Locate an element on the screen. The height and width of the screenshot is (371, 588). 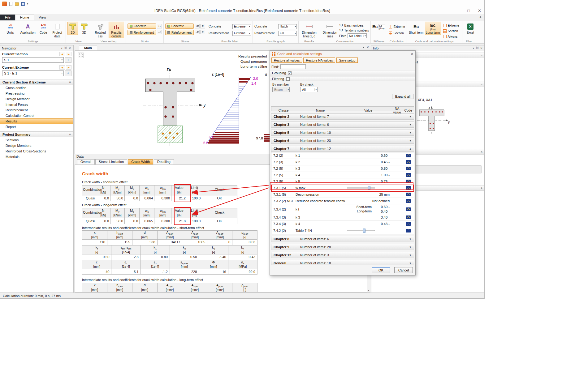
chevron-up-icon: ▲ is located at coordinates (410, 149).